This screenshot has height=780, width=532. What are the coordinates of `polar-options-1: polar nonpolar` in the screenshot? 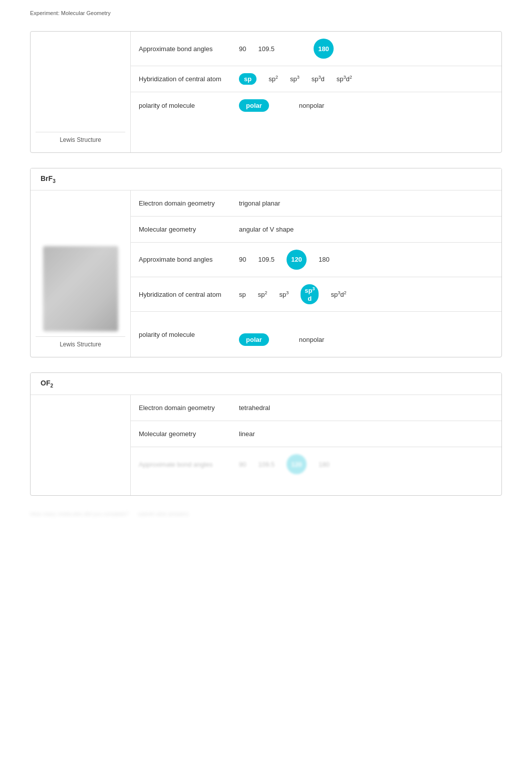 It's located at (366, 105).